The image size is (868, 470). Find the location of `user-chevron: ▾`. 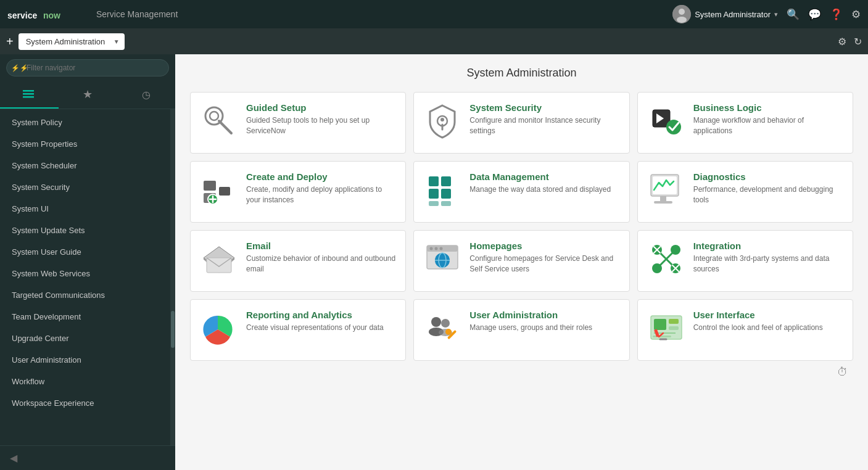

user-chevron: ▾ is located at coordinates (776, 15).